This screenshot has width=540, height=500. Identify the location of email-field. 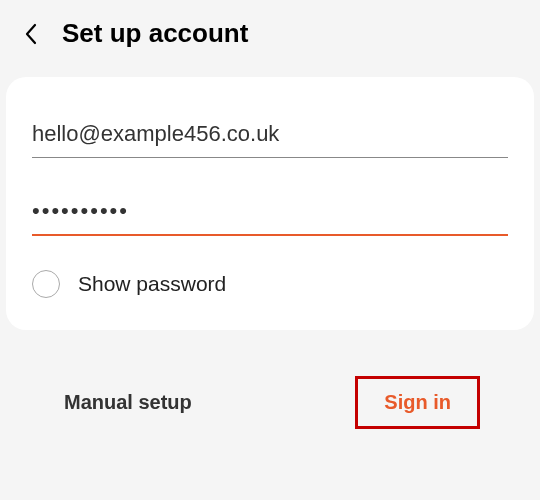
(270, 136).